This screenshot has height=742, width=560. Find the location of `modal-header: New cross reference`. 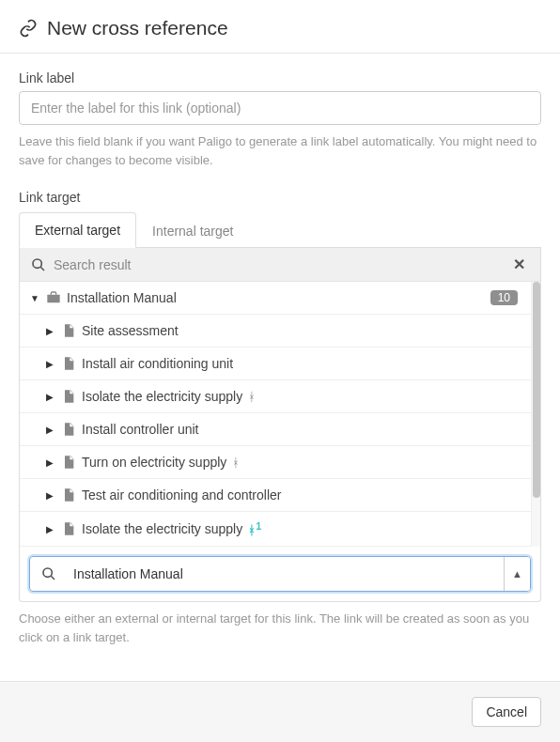

modal-header: New cross reference is located at coordinates (280, 26).